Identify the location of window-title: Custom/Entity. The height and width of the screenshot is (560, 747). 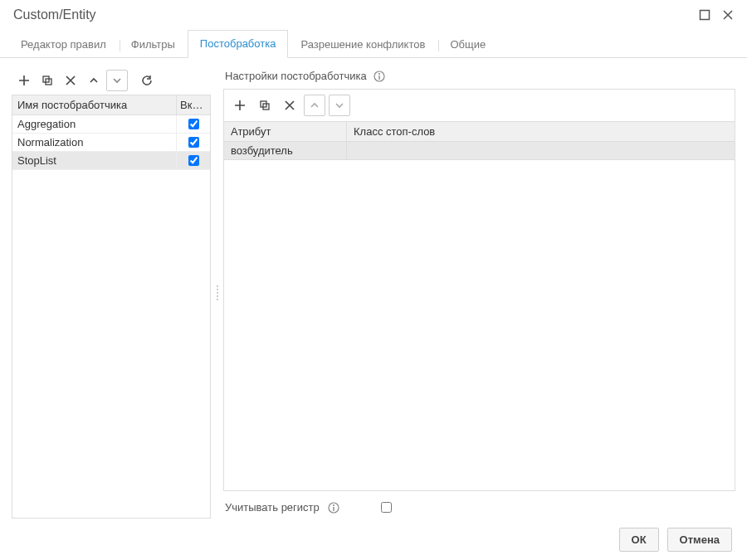
(55, 15).